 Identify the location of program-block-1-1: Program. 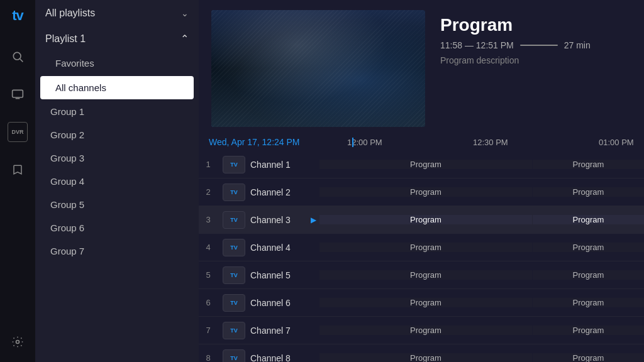
(426, 165).